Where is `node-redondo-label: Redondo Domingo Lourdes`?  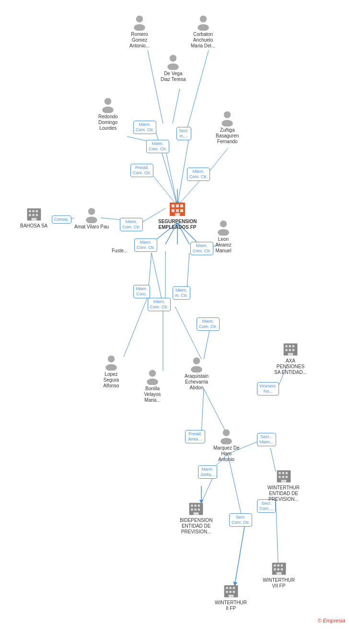
node-redondo-label: Redondo Domingo Lourdes is located at coordinates (108, 123).